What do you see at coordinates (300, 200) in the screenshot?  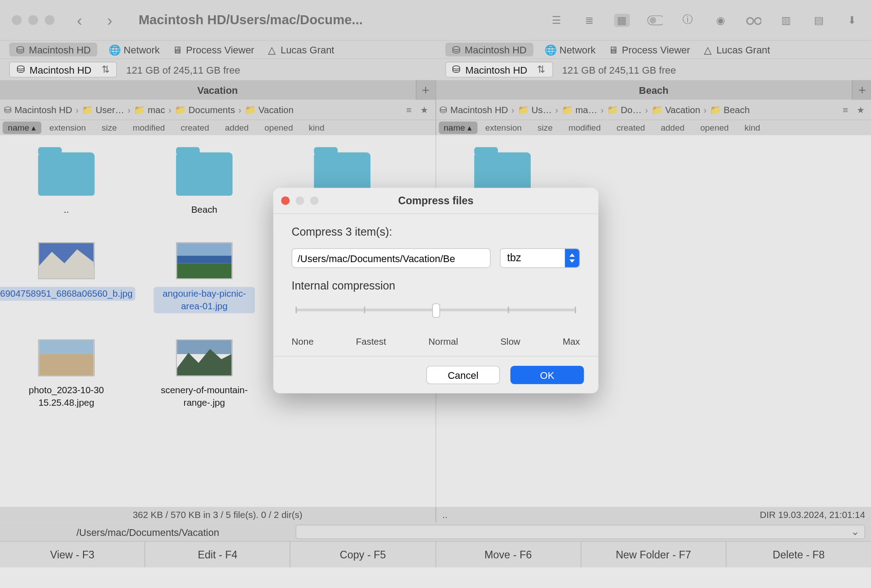 I see `dialog-minimize-icon` at bounding box center [300, 200].